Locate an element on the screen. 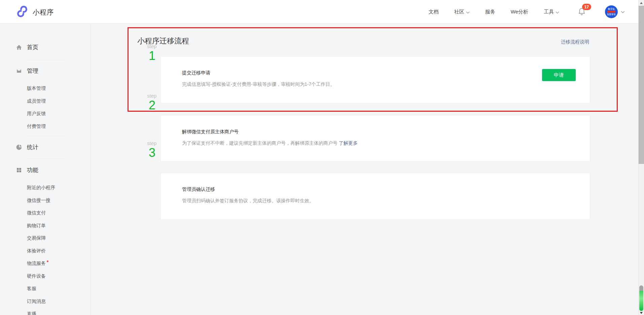  sidebar-item-member-management: 成员管理 is located at coordinates (57, 101).